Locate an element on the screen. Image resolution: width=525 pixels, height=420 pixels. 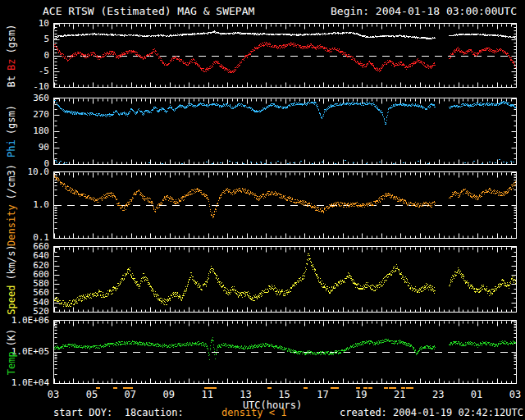
y-tick-label-temp: 1.0E+06 is located at coordinates (26, 321).